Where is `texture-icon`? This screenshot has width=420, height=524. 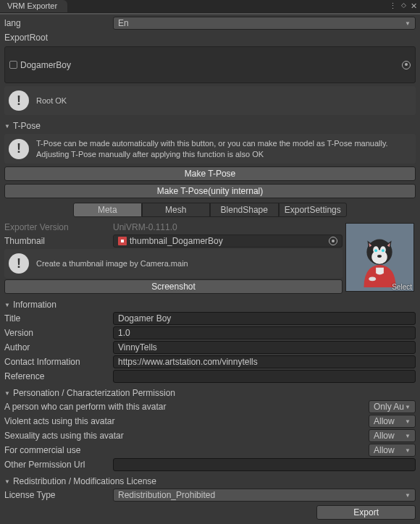 texture-icon is located at coordinates (122, 241).